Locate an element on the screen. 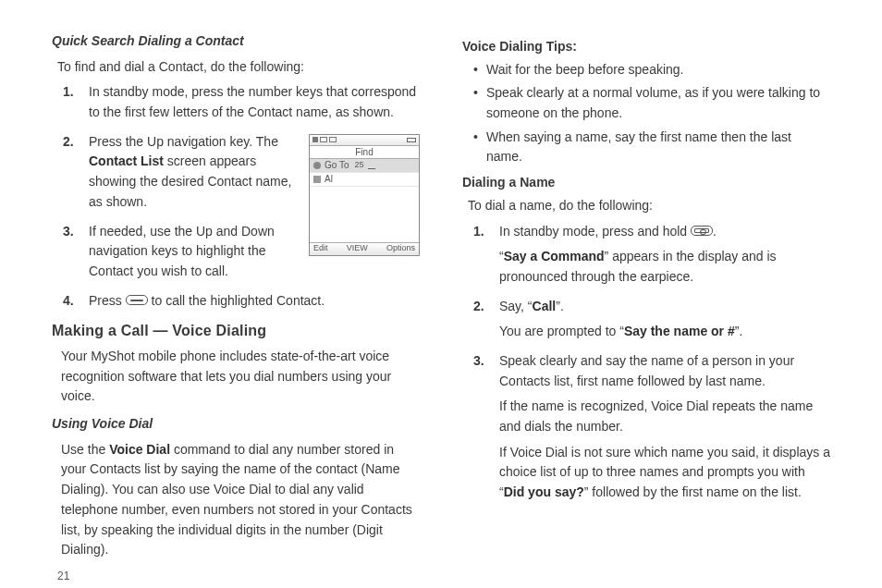 This screenshot has height=588, width=882. figure-goto-label: Go To is located at coordinates (337, 165).